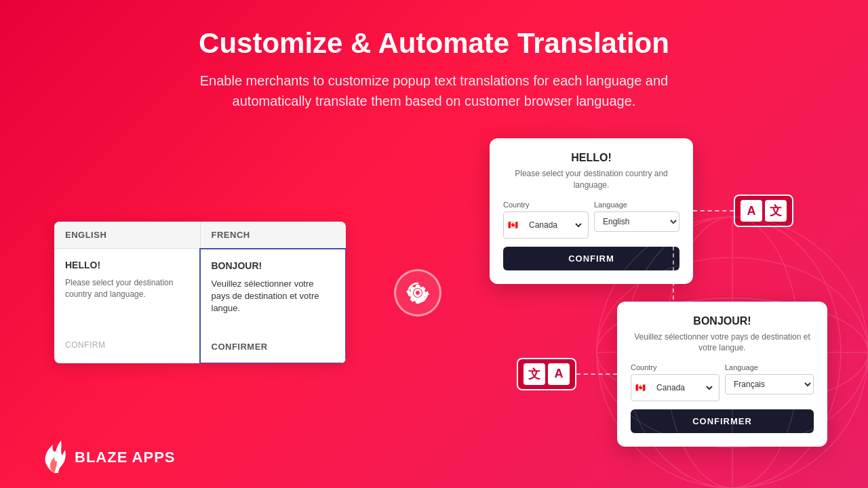 The image size is (868, 488). I want to click on translation-table: ENGLISH FRENCH HELLO! Please select your…, so click(200, 293).